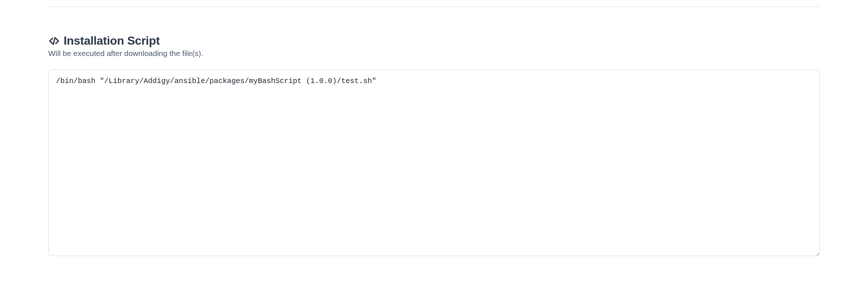  What do you see at coordinates (54, 41) in the screenshot?
I see `code-icon` at bounding box center [54, 41].